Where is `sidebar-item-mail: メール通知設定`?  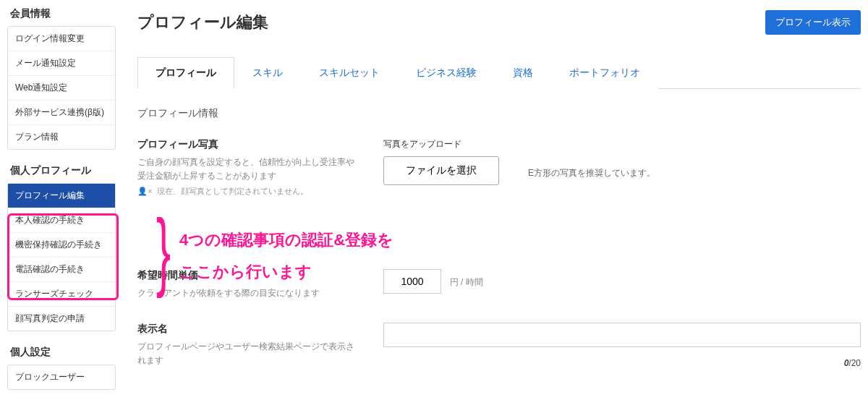
sidebar-item-mail: メール通知設定 is located at coordinates (61, 64).